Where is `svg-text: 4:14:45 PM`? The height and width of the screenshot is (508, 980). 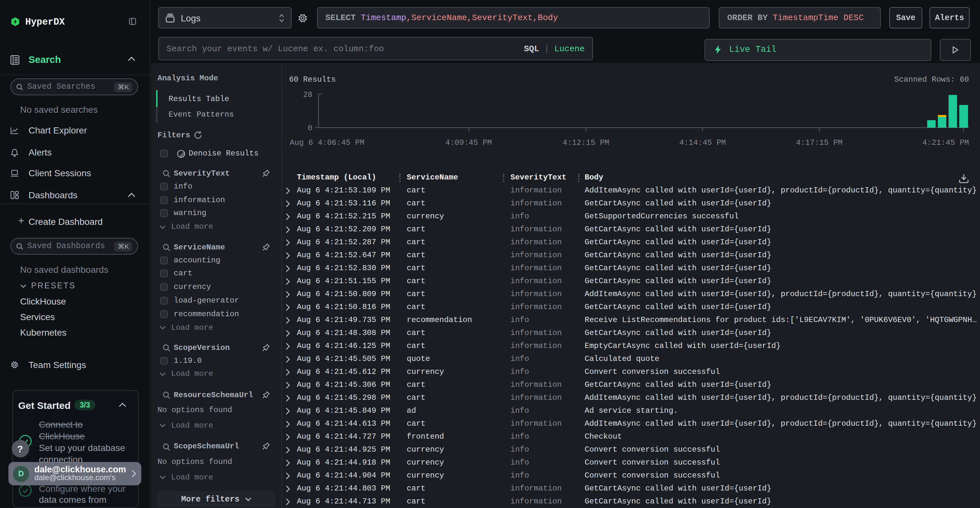 svg-text: 4:14:45 PM is located at coordinates (702, 143).